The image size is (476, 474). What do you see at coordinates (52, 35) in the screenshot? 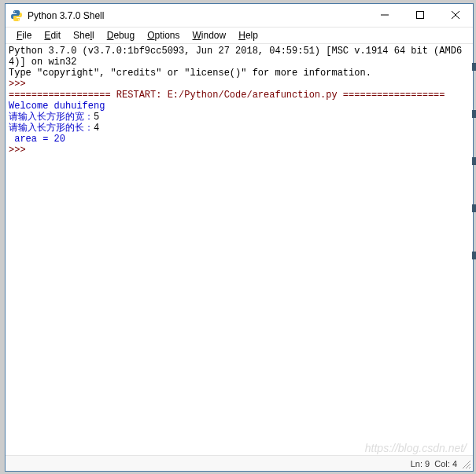
I see `menu-edit: Edit` at bounding box center [52, 35].